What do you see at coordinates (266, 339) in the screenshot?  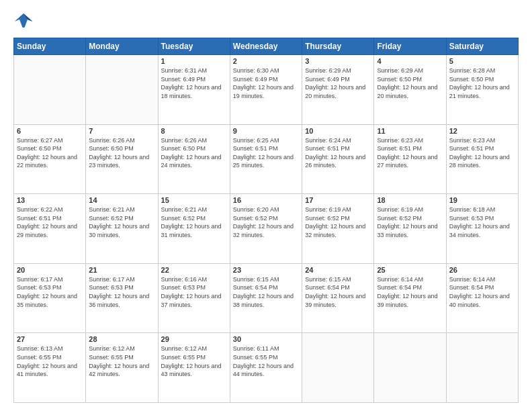 I see `day-number: 30` at bounding box center [266, 339].